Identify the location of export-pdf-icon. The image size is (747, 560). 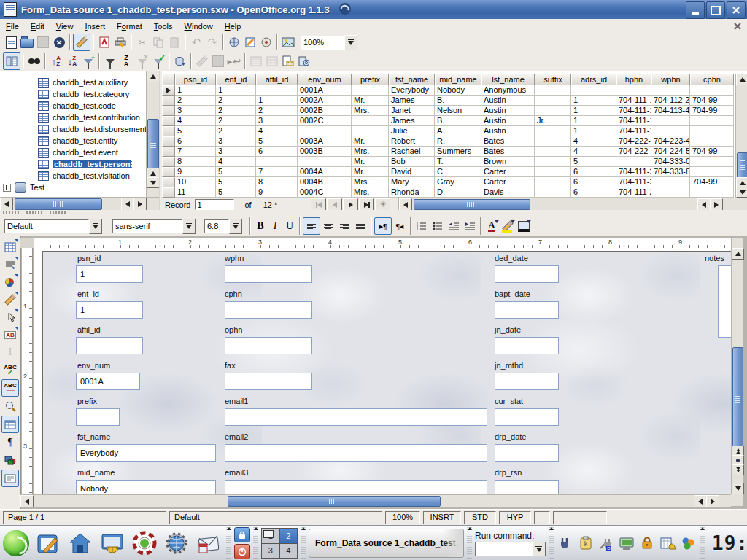
(104, 42).